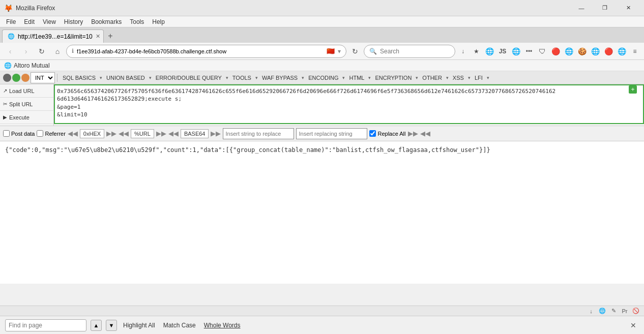  I want to click on union-based-menu: UNION BASED, so click(126, 78).